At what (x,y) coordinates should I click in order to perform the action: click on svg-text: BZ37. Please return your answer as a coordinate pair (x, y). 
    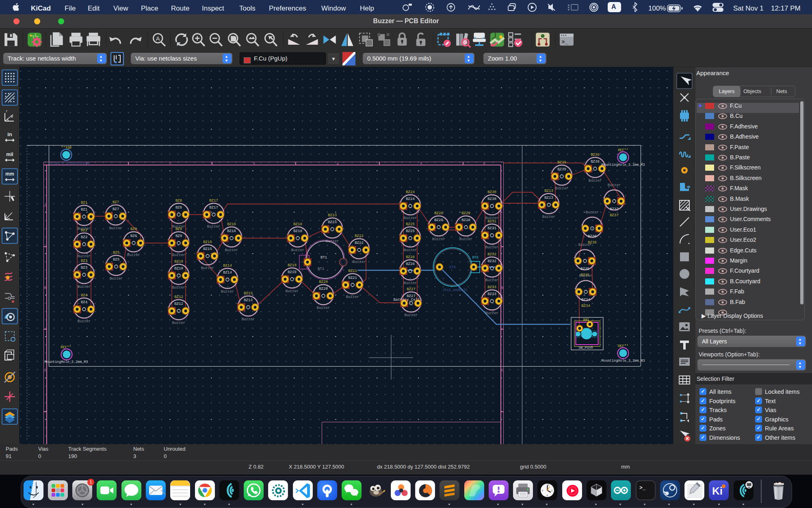
    Looking at the image, I should click on (614, 215).